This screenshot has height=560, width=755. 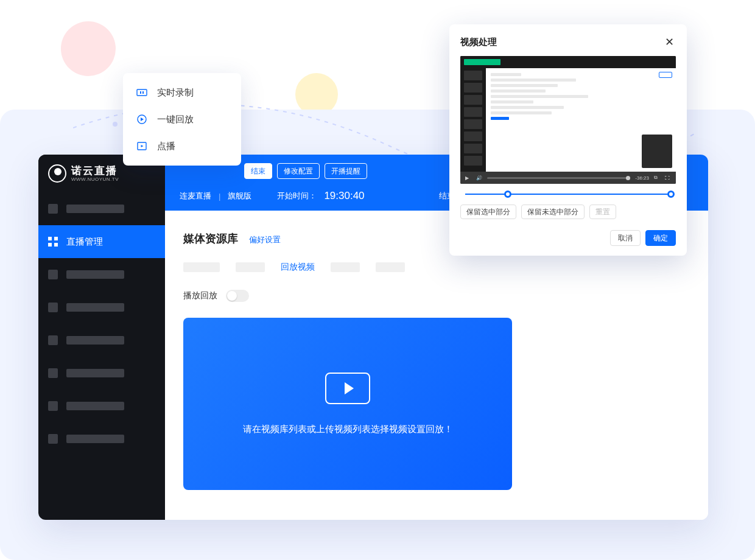 I want to click on popover-item-record: 实时录制, so click(x=182, y=93).